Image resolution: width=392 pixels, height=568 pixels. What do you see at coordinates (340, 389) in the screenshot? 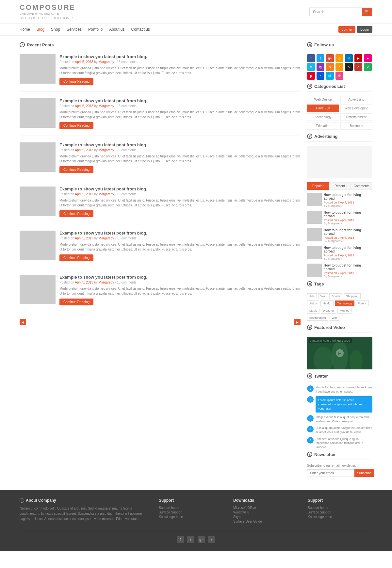
I see `tweet-item-0: t Your ticket has been answered, let us …` at bounding box center [340, 389].